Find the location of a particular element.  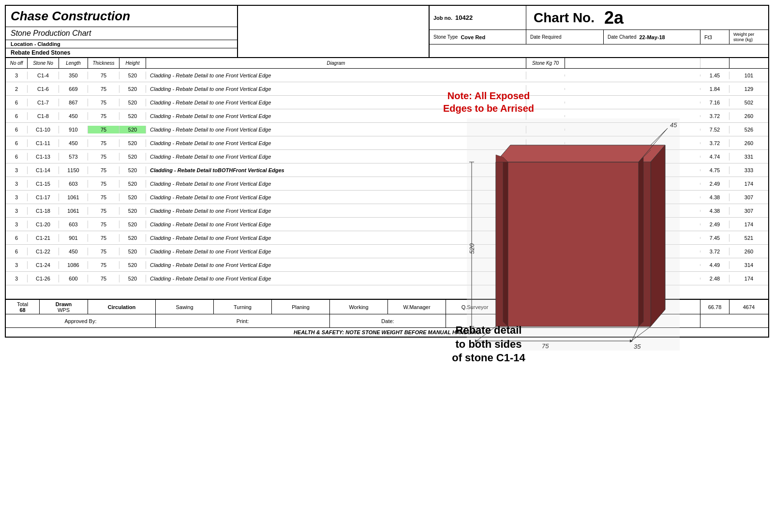

col-header-wt is located at coordinates (749, 63).